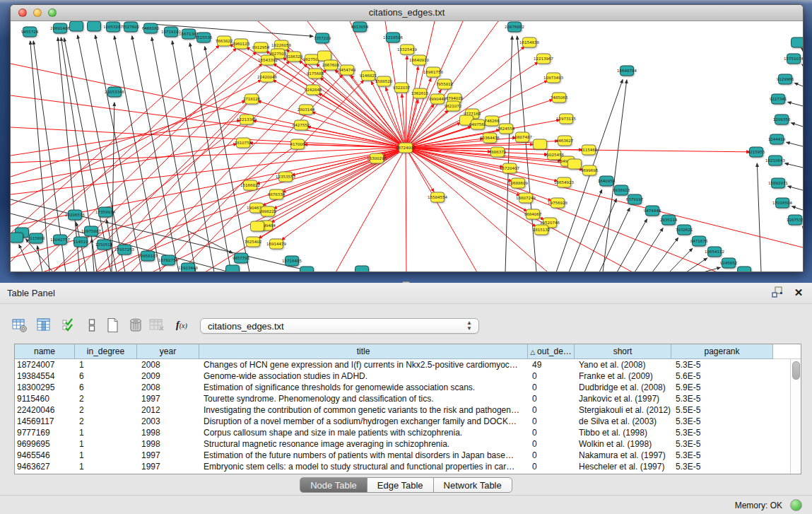 This screenshot has height=514, width=812. Describe the element at coordinates (635, 199) in the screenshot. I see `graph-node: 6379197` at that location.